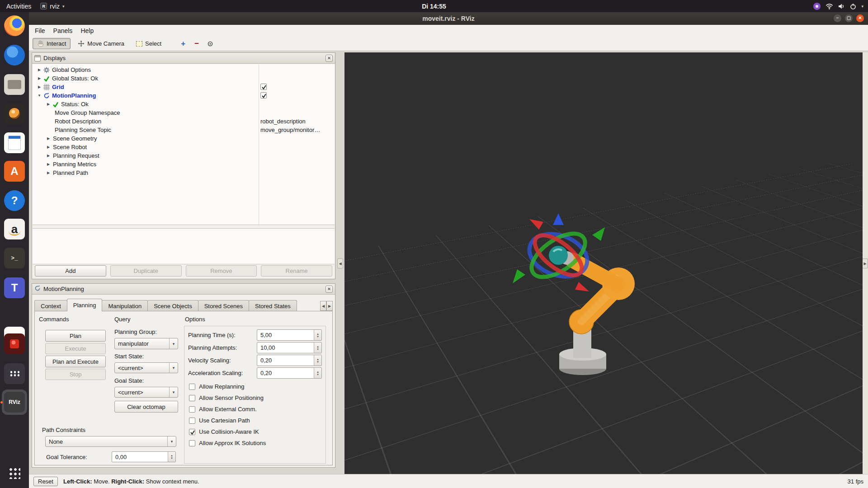  I want to click on rename-button: Rename, so click(297, 271).